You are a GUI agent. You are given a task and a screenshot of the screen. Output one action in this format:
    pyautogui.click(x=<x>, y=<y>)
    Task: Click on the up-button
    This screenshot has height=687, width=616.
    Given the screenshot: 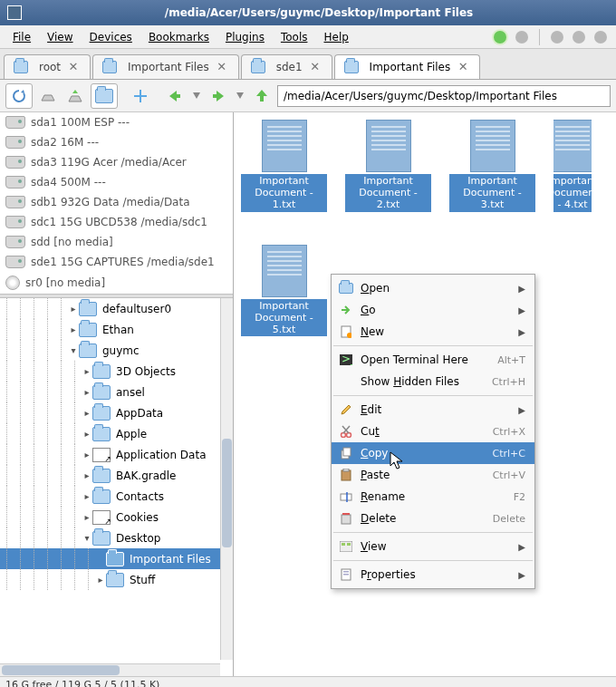 What is the action you would take?
    pyautogui.click(x=262, y=96)
    